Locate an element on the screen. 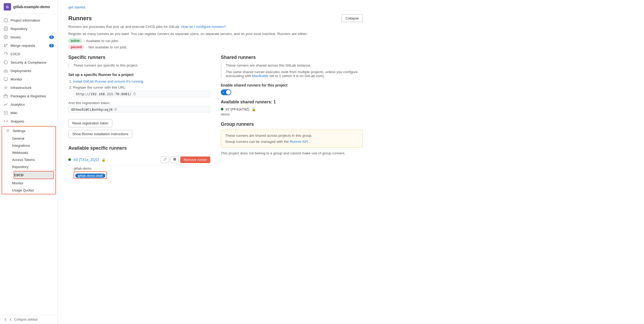 The image size is (644, 324). show-runner-instructions-button: Show Runner installation instructions is located at coordinates (100, 134).